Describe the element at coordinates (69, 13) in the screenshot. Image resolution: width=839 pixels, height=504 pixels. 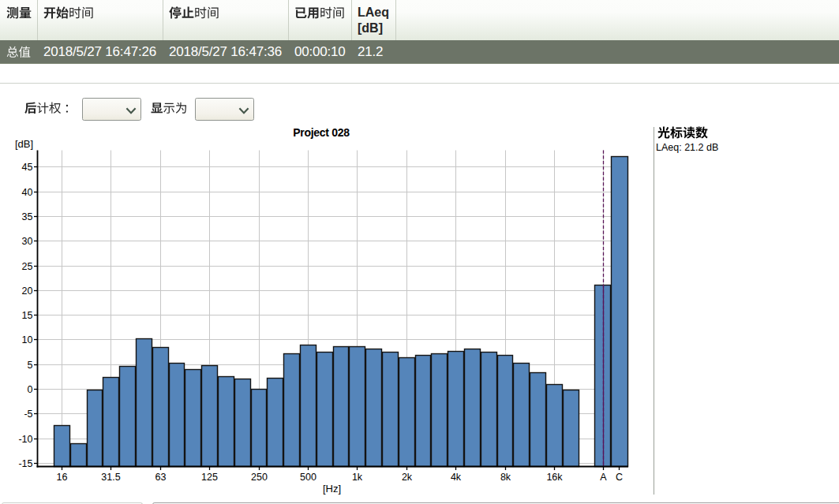
I see `column-header-start-time-label` at that location.